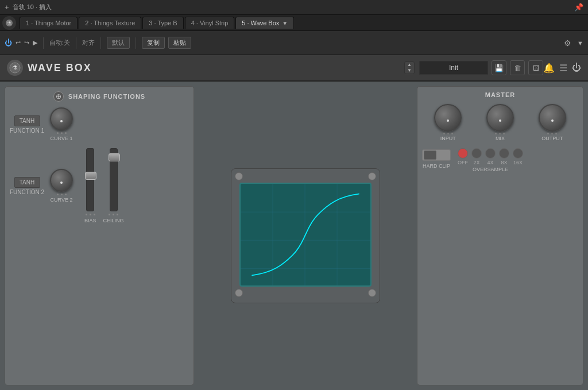 This screenshot has height=390, width=588. Describe the element at coordinates (549, 68) in the screenshot. I see `bell-icon: 🔔` at that location.